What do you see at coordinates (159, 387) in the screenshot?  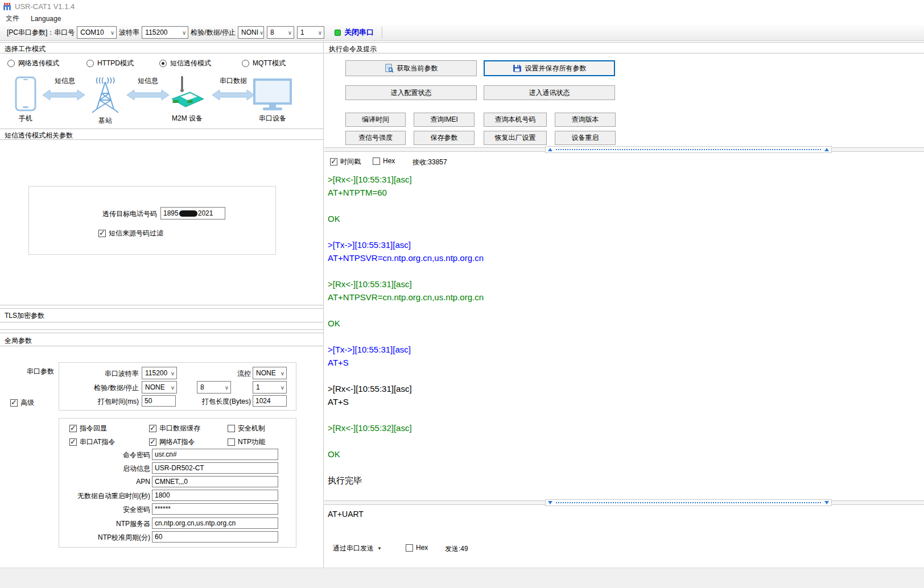 I see `g-parity-select: NONE∨` at bounding box center [159, 387].